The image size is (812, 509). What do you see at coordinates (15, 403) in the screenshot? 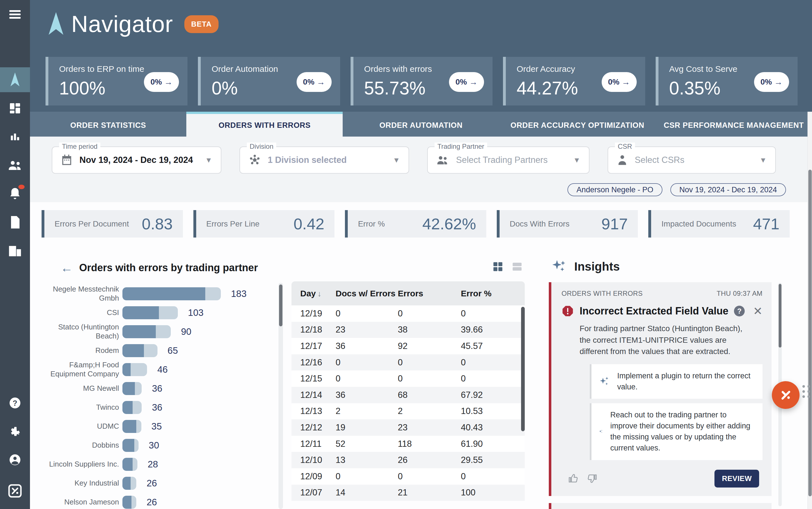
I see `sidebar-item-help: ?` at bounding box center [15, 403].